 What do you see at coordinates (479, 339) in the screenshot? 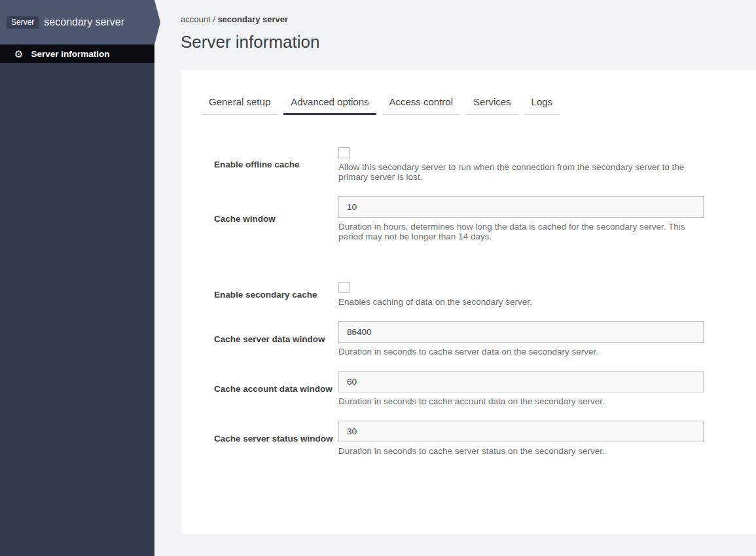
I see `form-row: Cache server data window Duration in sec…` at bounding box center [479, 339].